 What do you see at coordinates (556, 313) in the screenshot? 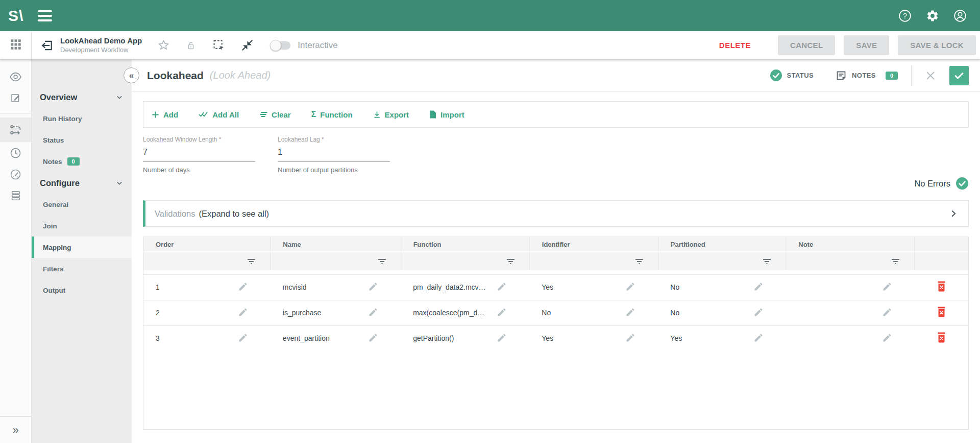
I see `table-row: 2 is_purchase max(coalesce(pm_d… No No` at bounding box center [556, 313].